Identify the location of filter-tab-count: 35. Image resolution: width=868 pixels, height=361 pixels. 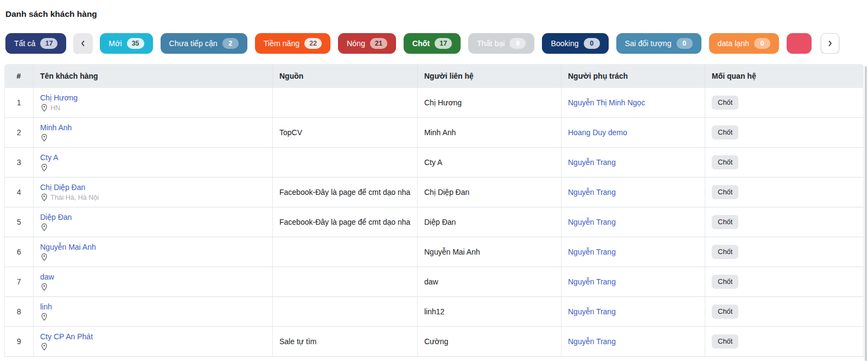
(136, 43).